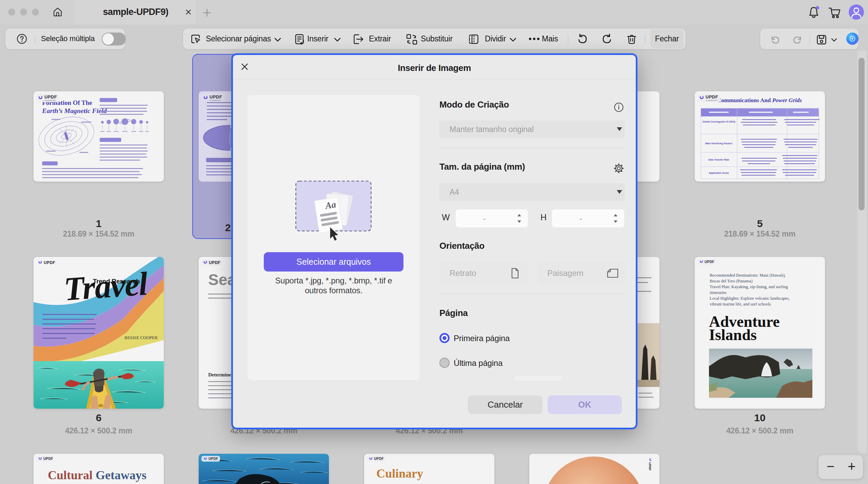  Describe the element at coordinates (116, 281) in the screenshot. I see `svg-text: Trend Research` at that location.